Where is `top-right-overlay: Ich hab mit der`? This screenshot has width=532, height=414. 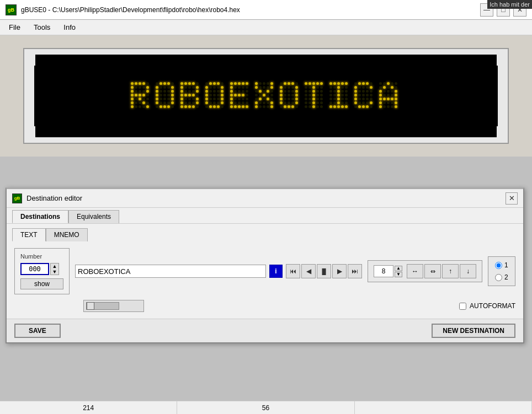
top-right-overlay: Ich hab mit der is located at coordinates (510, 4).